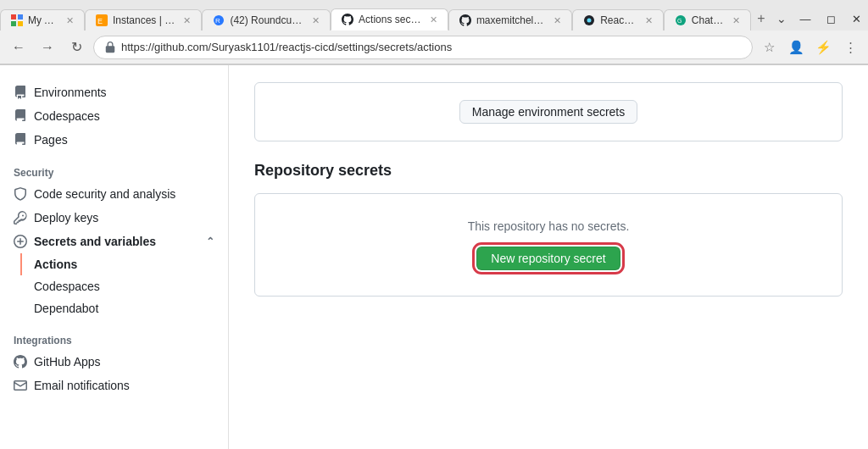 This screenshot has height=449, width=868. I want to click on tab-react-app: React App ✕, so click(618, 20).